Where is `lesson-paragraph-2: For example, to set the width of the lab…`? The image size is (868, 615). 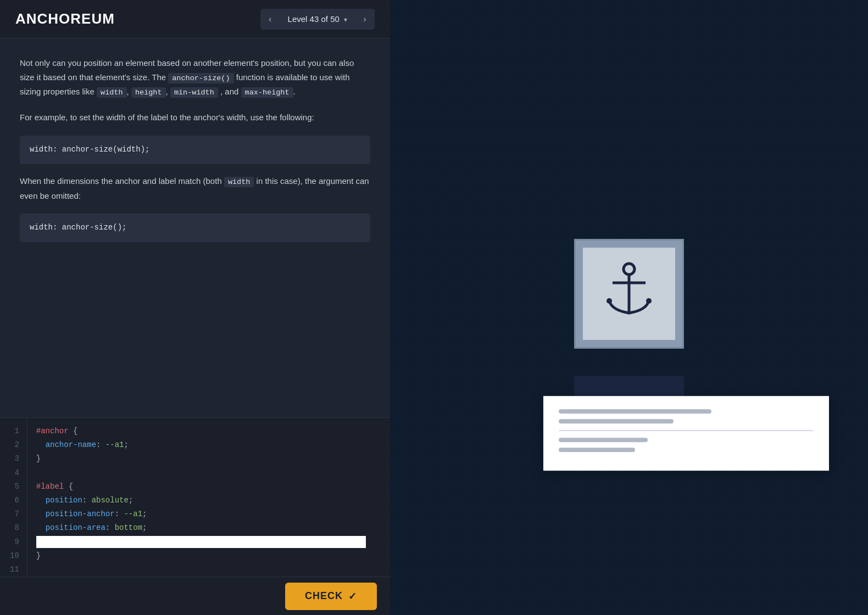
lesson-paragraph-2: For example, to set the width of the lab… is located at coordinates (195, 118).